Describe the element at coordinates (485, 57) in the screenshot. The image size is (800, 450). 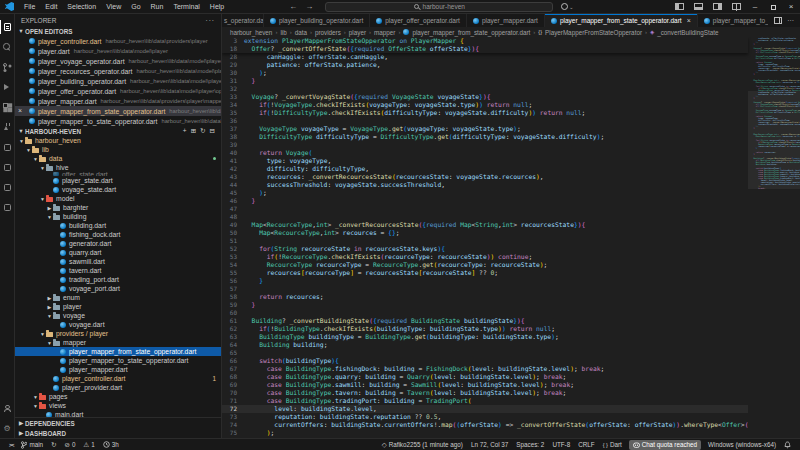
I see `code-line-28: 28 canHaggle: offerState.canHaggle,` at that location.